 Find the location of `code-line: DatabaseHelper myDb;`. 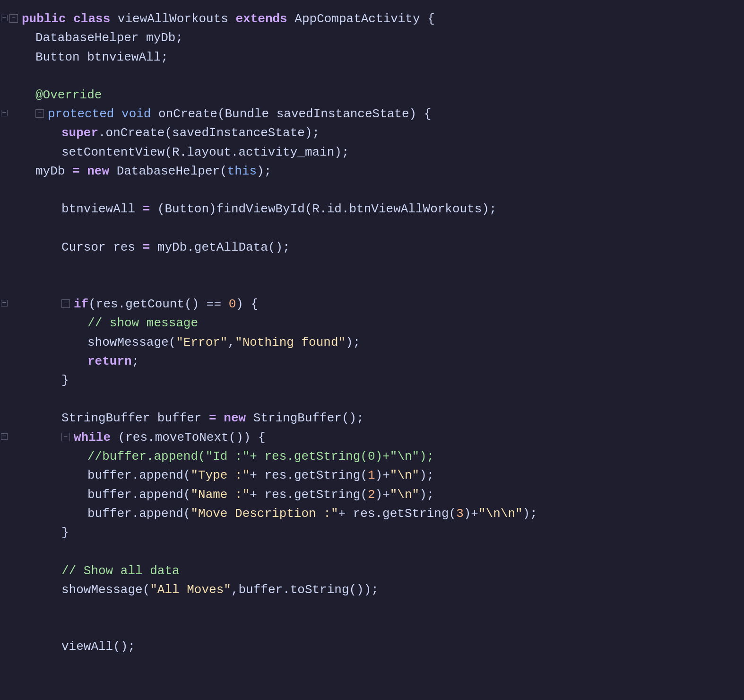

code-line: DatabaseHelper myDb; is located at coordinates (372, 38).